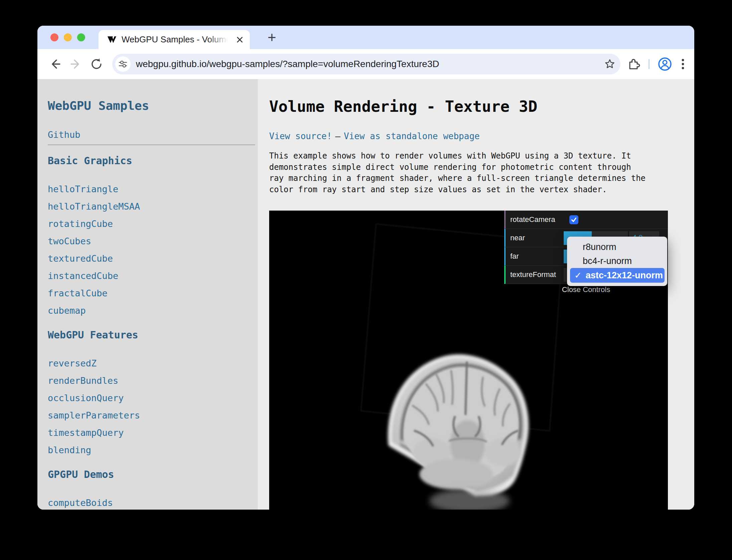 This screenshot has height=560, width=732. I want to click on close-window-button, so click(54, 37).